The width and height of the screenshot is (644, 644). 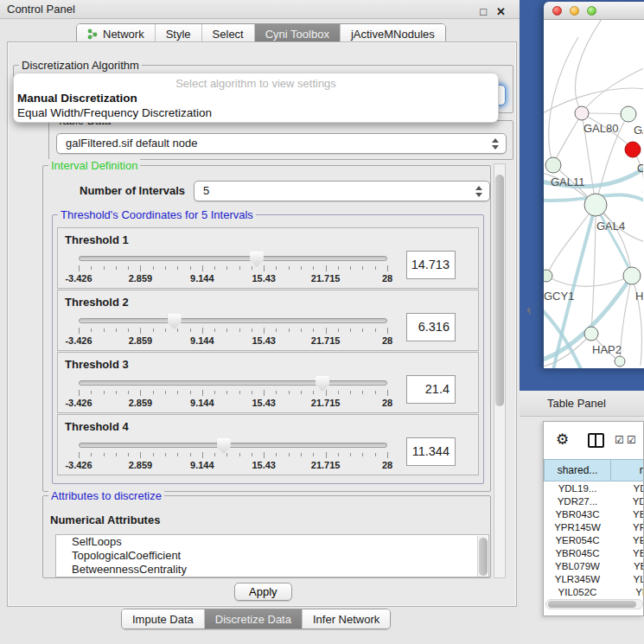 What do you see at coordinates (628, 541) in the screenshot?
I see `table-cell: YER0` at bounding box center [628, 541].